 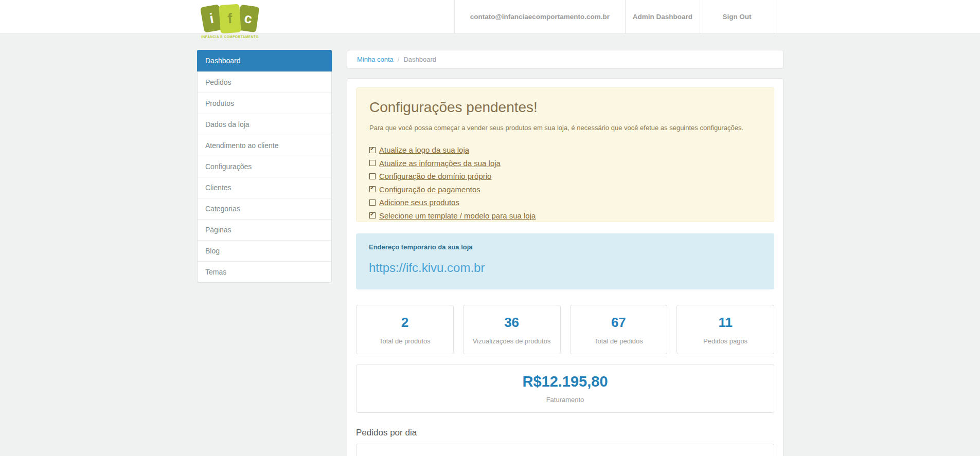 I want to click on stat-card-total-produtos: 2 Total de produtos, so click(x=405, y=330).